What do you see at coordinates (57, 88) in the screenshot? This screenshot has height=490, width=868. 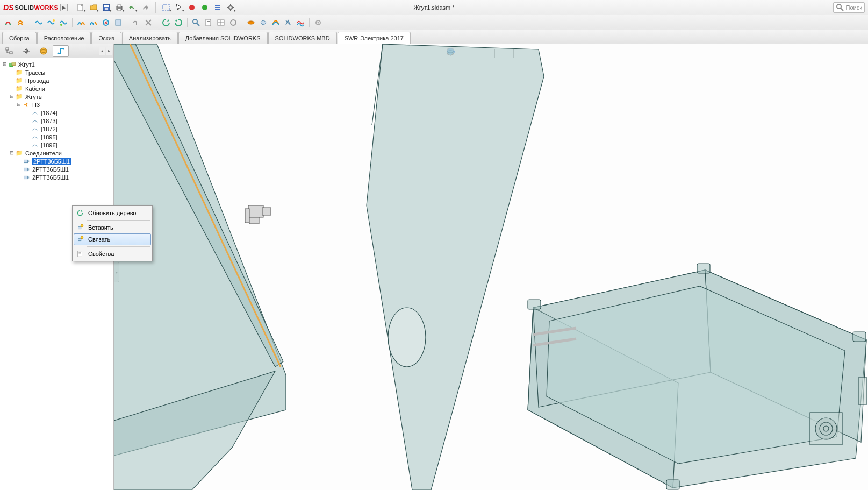 I see `tree-folder-cables: 📁Кабели` at bounding box center [57, 88].